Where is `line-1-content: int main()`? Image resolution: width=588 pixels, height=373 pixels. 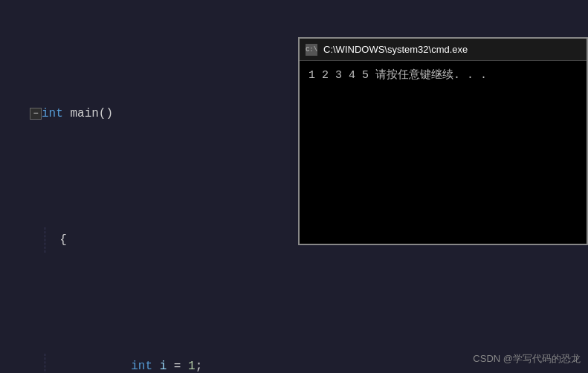 line-1-content: int main() is located at coordinates (77, 114).